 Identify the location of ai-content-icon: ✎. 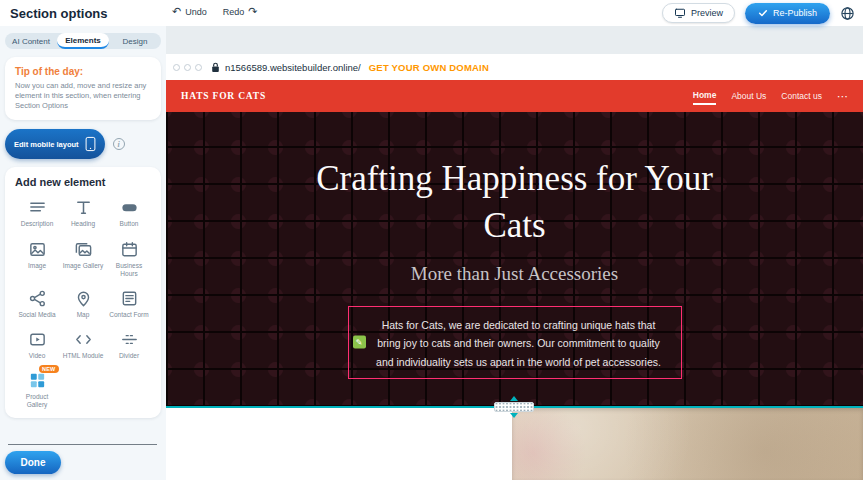
(360, 342).